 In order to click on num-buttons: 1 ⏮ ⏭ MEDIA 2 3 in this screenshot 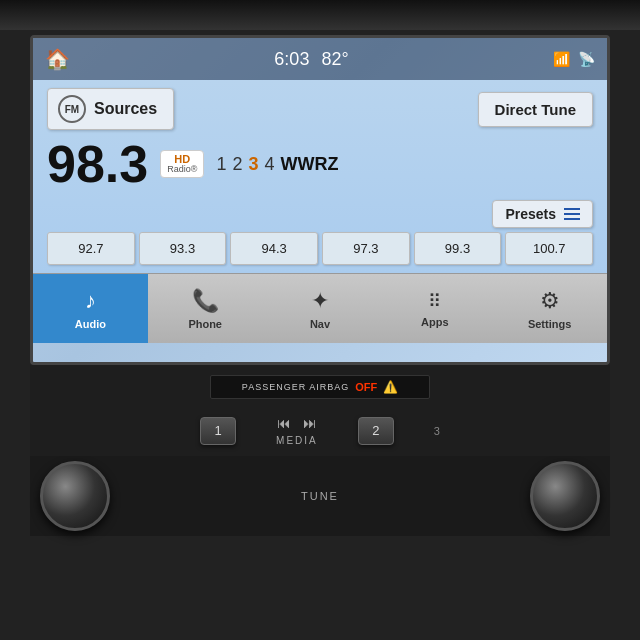, I will do `click(320, 430)`.